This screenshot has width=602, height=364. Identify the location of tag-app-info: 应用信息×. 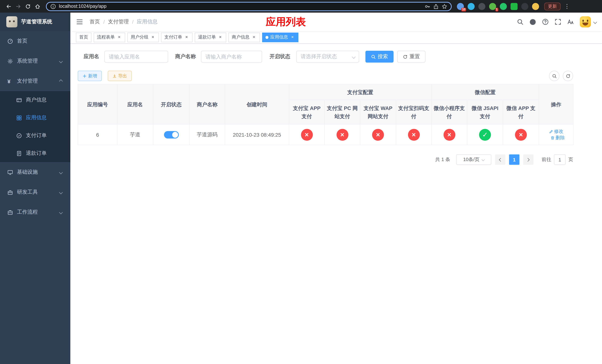
(280, 37).